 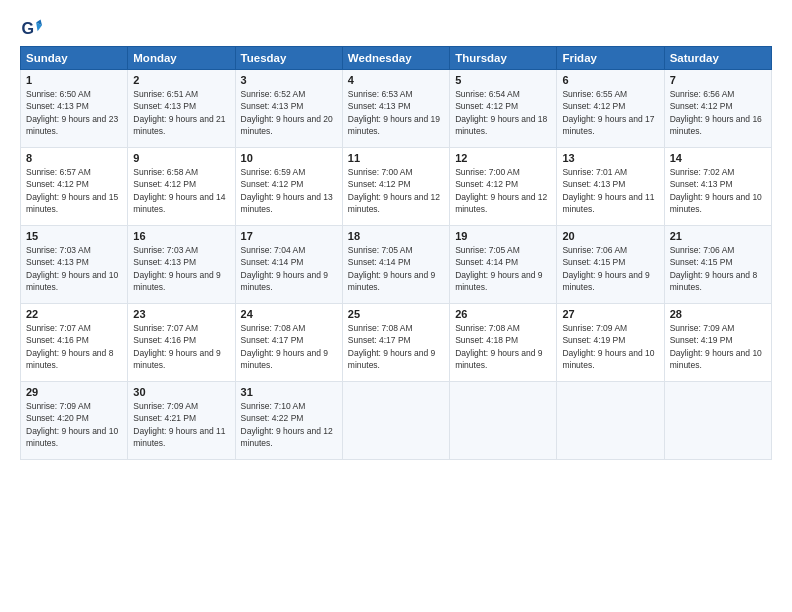 What do you see at coordinates (610, 158) in the screenshot?
I see `day-number: 13` at bounding box center [610, 158].